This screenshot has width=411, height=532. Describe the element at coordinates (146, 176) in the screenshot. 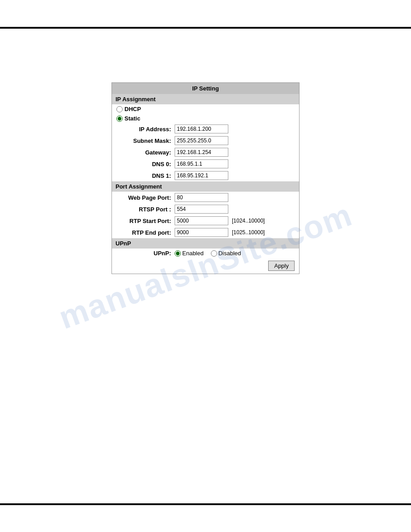

I see `dns1-label: DNS 1:` at that location.